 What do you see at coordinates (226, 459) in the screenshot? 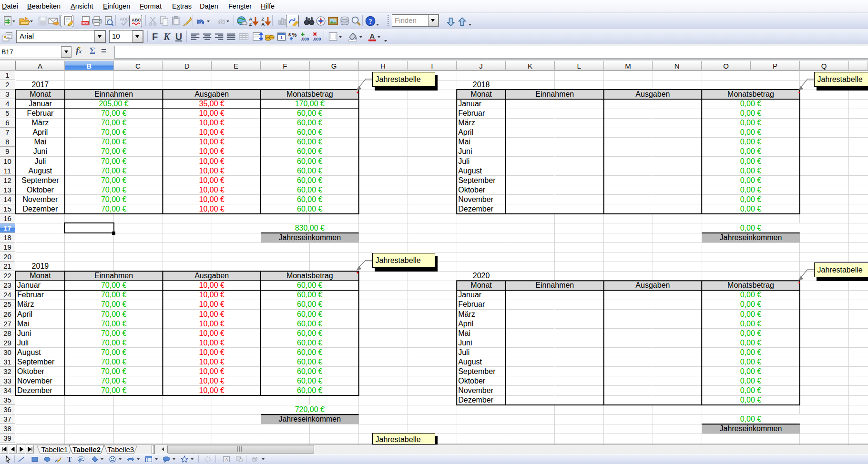
I see `svg-text: A` at bounding box center [226, 459].